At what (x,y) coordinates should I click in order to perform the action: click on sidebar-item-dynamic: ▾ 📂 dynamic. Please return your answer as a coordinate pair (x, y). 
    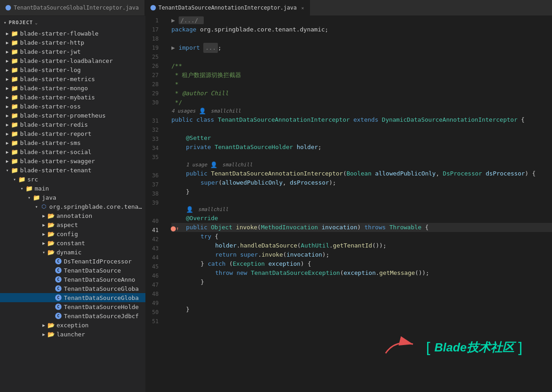
    Looking at the image, I should click on (73, 252).